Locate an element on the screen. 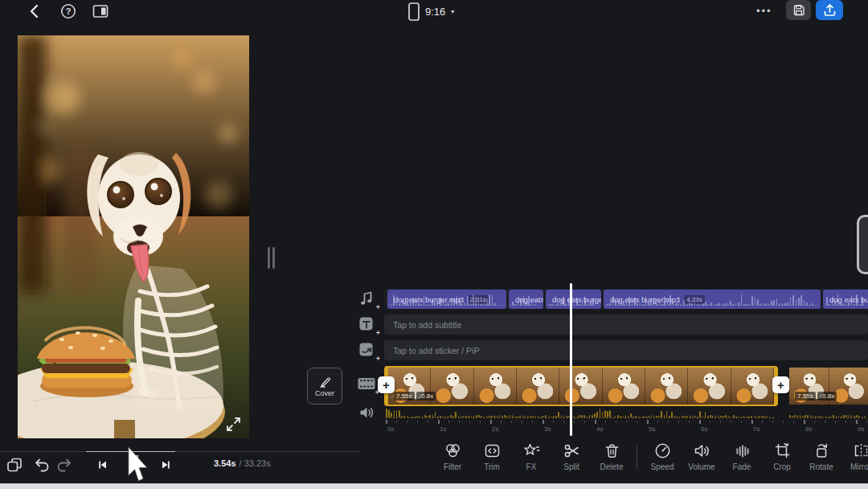 Image resolution: width=868 pixels, height=489 pixels. tool-delete: Delete is located at coordinates (612, 459).